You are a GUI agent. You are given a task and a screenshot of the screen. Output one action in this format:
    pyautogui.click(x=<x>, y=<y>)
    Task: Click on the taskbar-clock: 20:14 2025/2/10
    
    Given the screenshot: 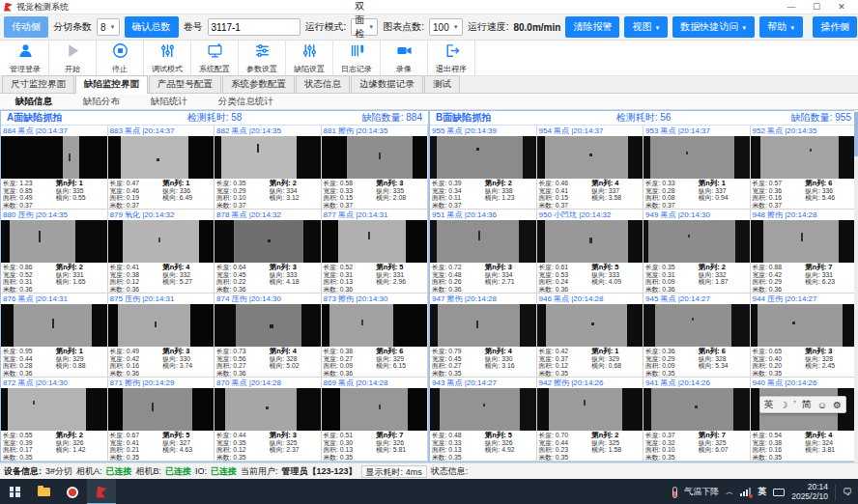 What is the action you would take?
    pyautogui.click(x=810, y=492)
    